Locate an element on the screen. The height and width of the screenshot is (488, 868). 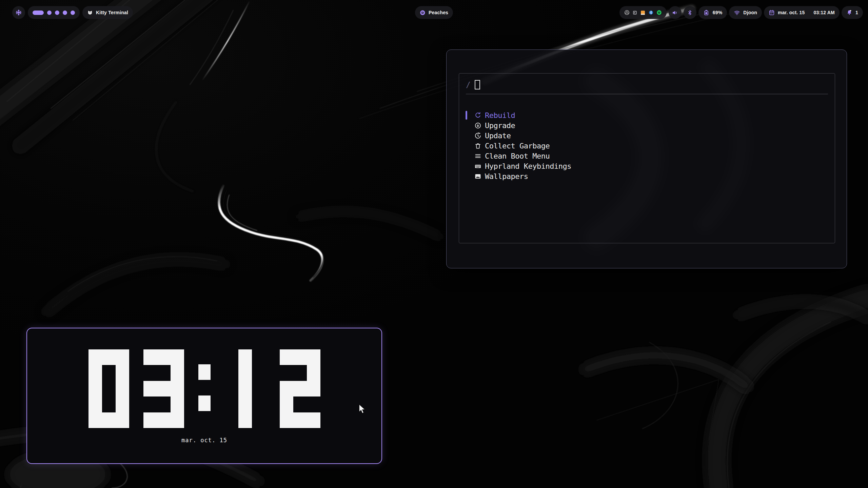
workspace-active is located at coordinates (38, 13).